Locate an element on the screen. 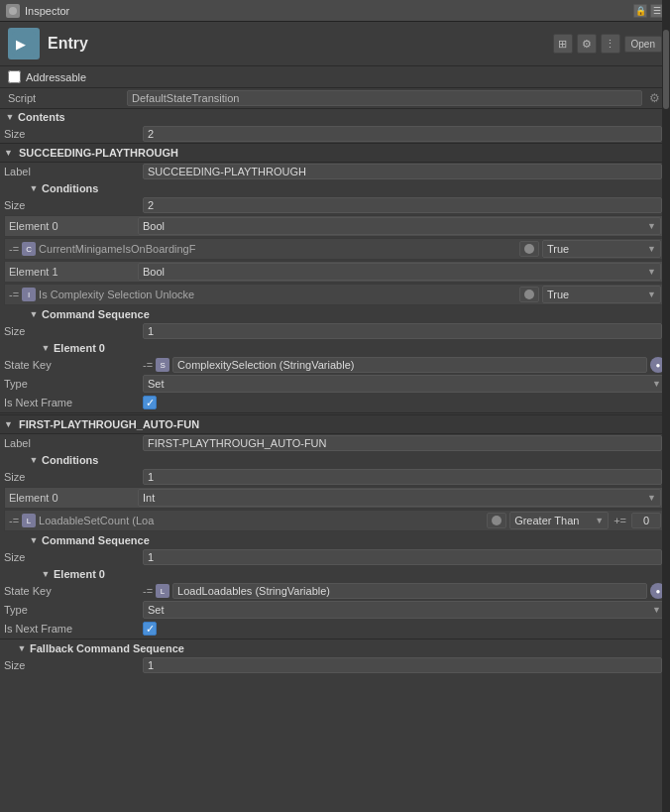  succeeding-label: SUCCEEDING-PLAYTHROUGH is located at coordinates (99, 153).